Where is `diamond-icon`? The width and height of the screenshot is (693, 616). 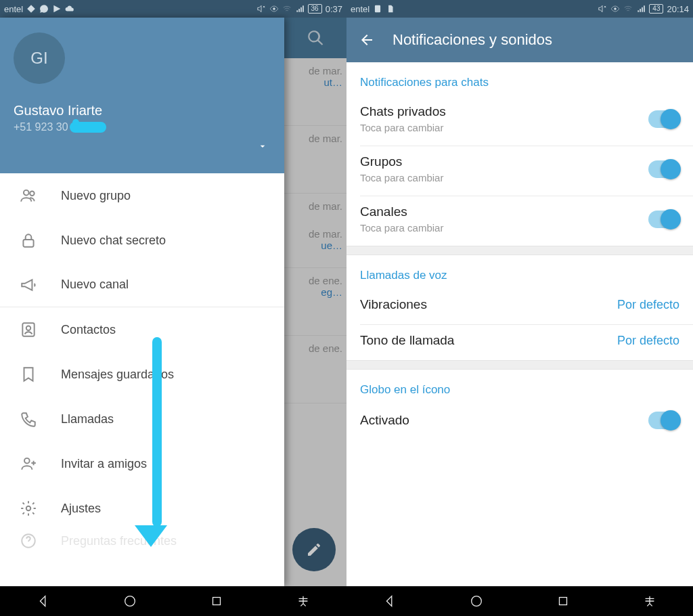 diamond-icon is located at coordinates (31, 9).